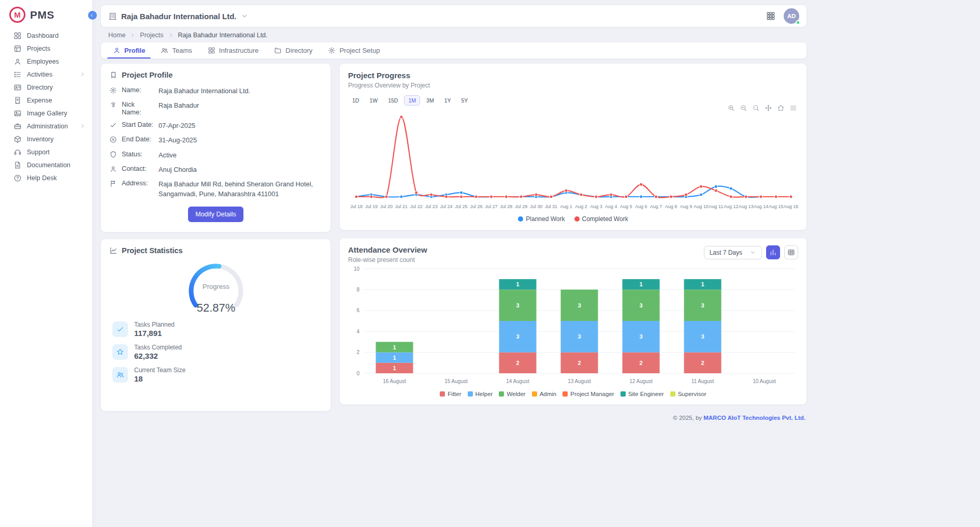 This screenshot has width=980, height=527. Describe the element at coordinates (176, 51) in the screenshot. I see `tab-teams: Teams` at that location.